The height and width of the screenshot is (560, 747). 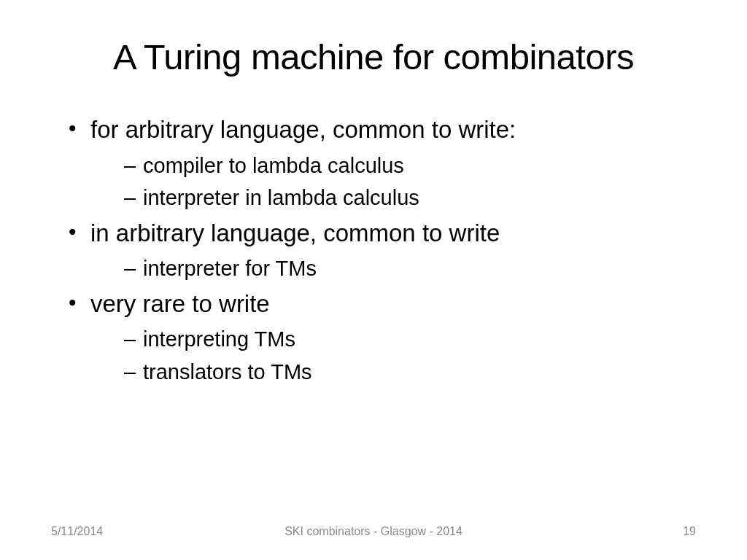 I want to click on sub-bullet-item: interpreting TMs, so click(x=410, y=340).